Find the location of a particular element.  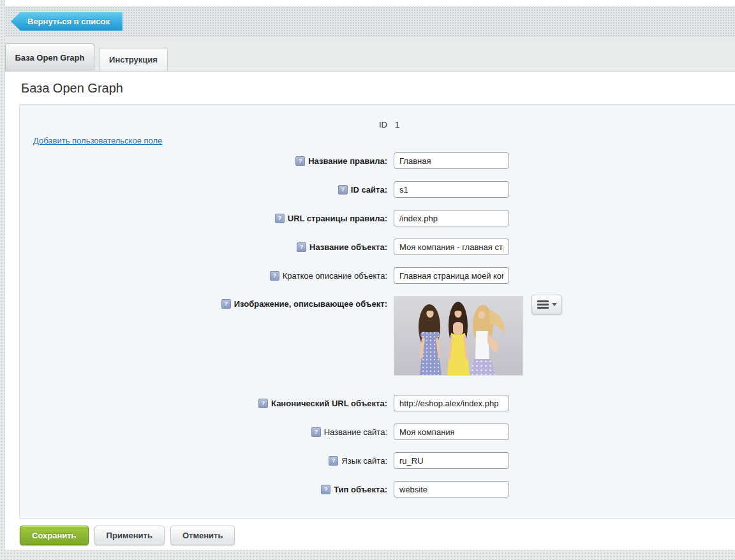

field-label: Название объекта is located at coordinates (348, 247).